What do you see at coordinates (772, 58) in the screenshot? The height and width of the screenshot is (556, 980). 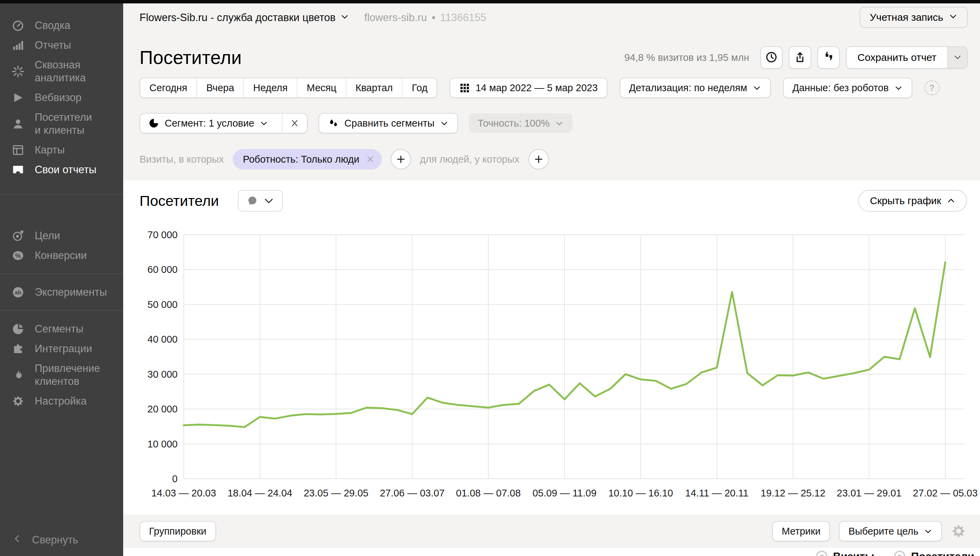 I see `clock-icon` at bounding box center [772, 58].